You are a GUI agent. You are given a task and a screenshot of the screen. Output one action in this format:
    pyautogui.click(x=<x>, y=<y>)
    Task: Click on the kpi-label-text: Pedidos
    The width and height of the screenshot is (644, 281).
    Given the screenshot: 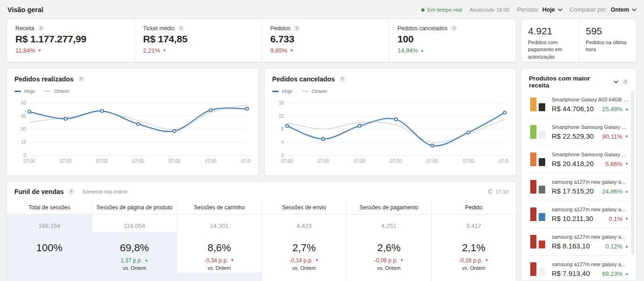 What is the action you would take?
    pyautogui.click(x=281, y=28)
    